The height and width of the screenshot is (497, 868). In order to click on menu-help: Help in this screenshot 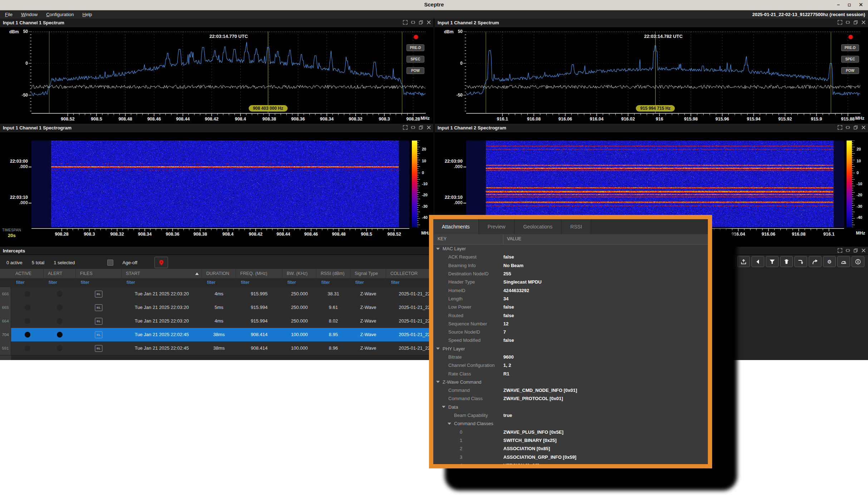, I will do `click(87, 14)`.